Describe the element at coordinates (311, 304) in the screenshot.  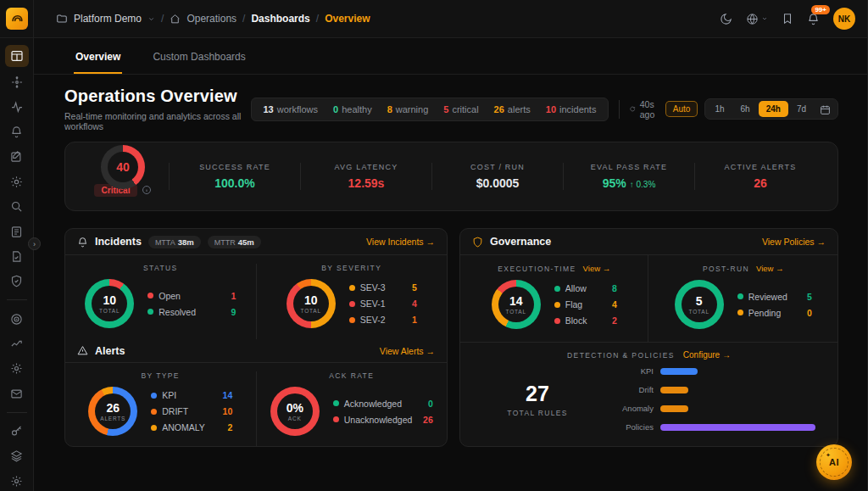
I see `severity-donut: 10TOTAL` at that location.